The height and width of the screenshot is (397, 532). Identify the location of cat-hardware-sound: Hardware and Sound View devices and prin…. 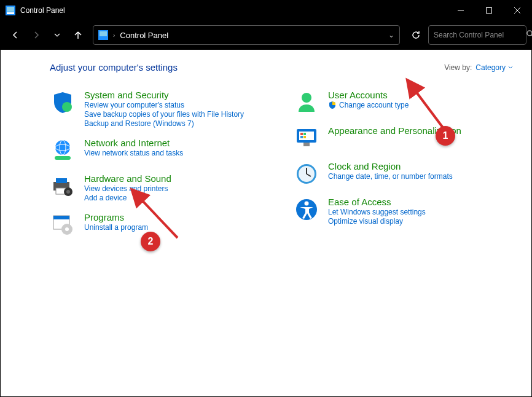
(160, 188).